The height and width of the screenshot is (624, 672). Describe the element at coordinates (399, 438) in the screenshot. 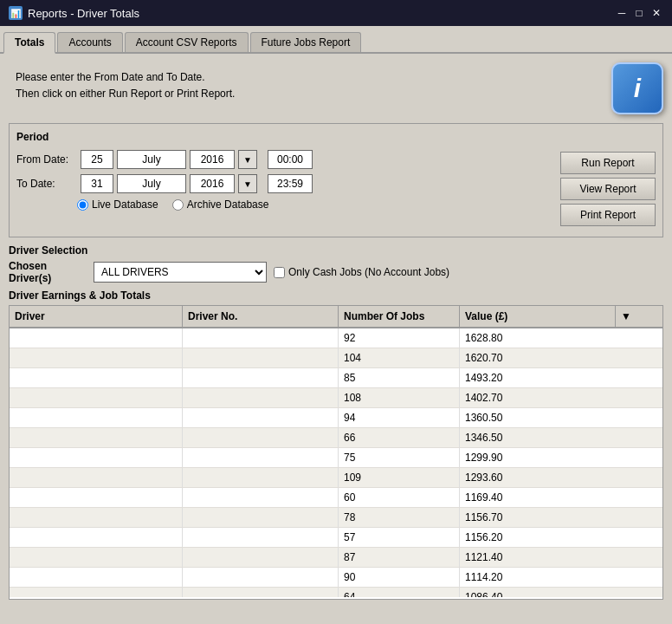

I see `cell-jobs: 66` at that location.